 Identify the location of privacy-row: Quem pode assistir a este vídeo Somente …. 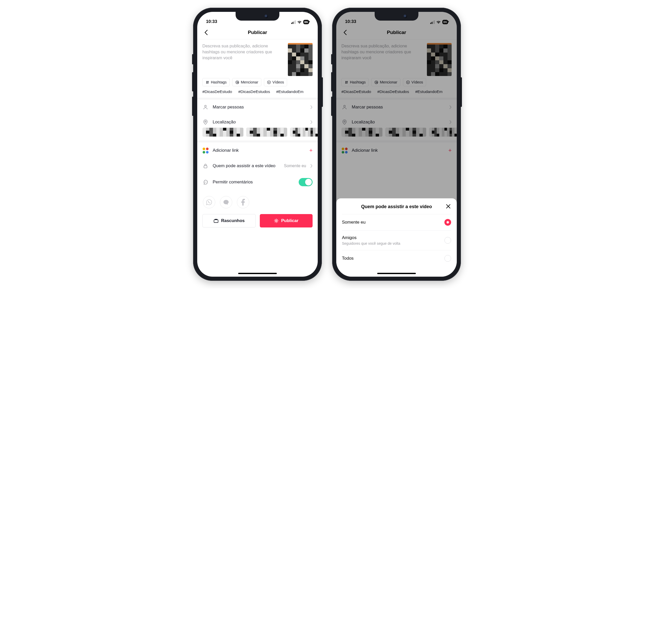
(258, 166).